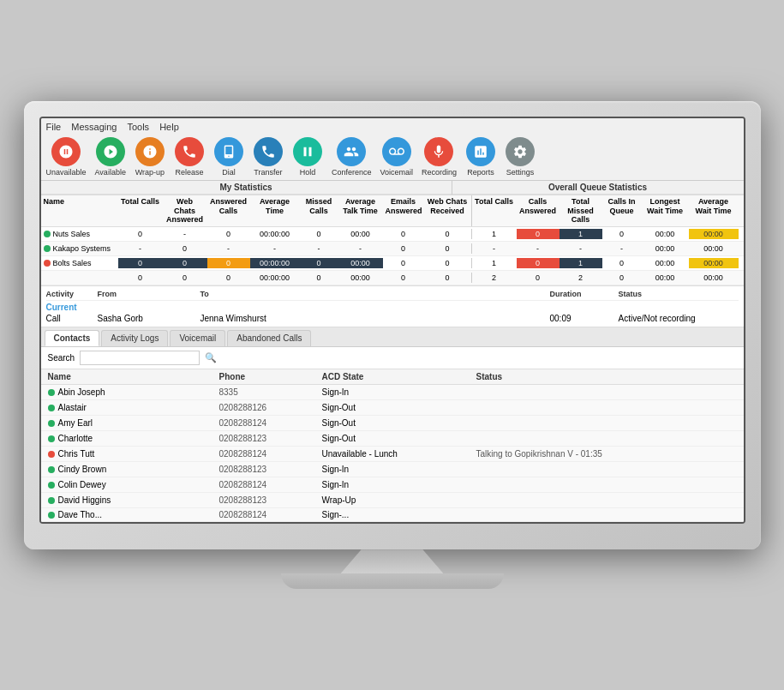 The width and height of the screenshot is (784, 690). What do you see at coordinates (494, 278) in the screenshot?
I see `totals-q-total: 2` at bounding box center [494, 278].